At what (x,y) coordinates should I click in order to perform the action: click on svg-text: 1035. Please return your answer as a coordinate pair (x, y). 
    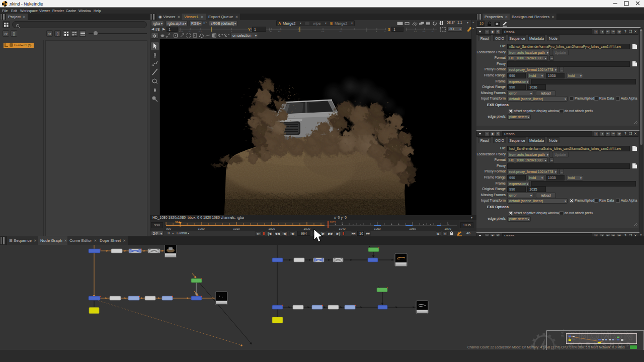
    Looking at the image, I should click on (333, 222).